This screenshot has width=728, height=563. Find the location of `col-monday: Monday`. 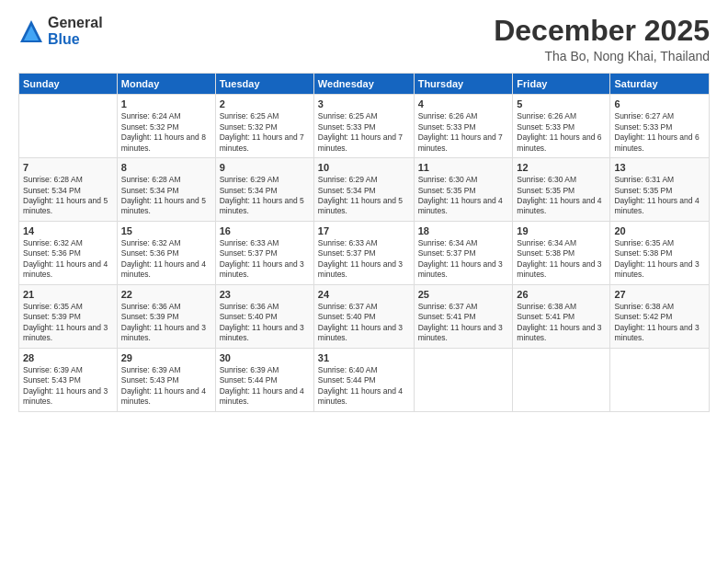

col-monday: Monday is located at coordinates (165, 85).